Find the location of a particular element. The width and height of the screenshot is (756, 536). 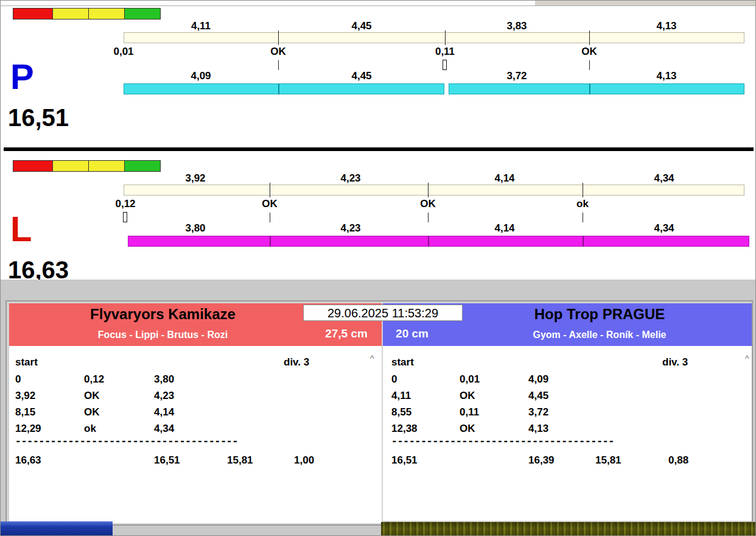

table-total: 15,81 is located at coordinates (240, 460).